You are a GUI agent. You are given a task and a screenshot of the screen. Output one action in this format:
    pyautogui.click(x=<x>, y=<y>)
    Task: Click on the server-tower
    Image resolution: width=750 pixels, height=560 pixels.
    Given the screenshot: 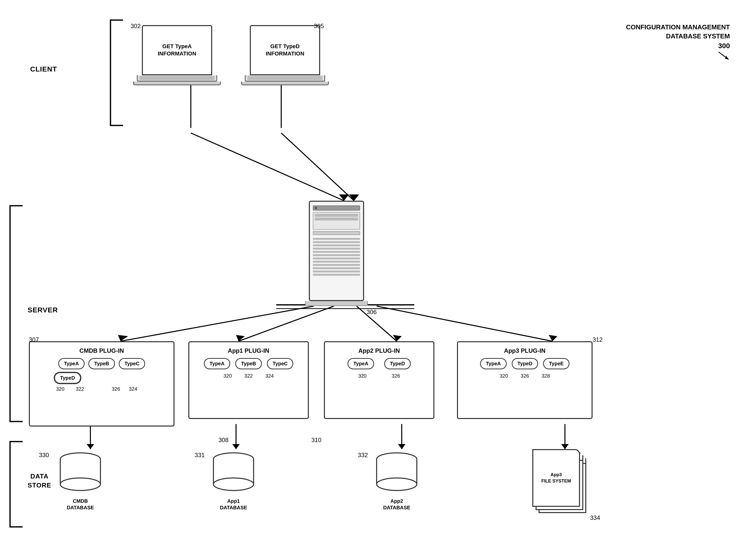 What is the action you would take?
    pyautogui.click(x=338, y=253)
    